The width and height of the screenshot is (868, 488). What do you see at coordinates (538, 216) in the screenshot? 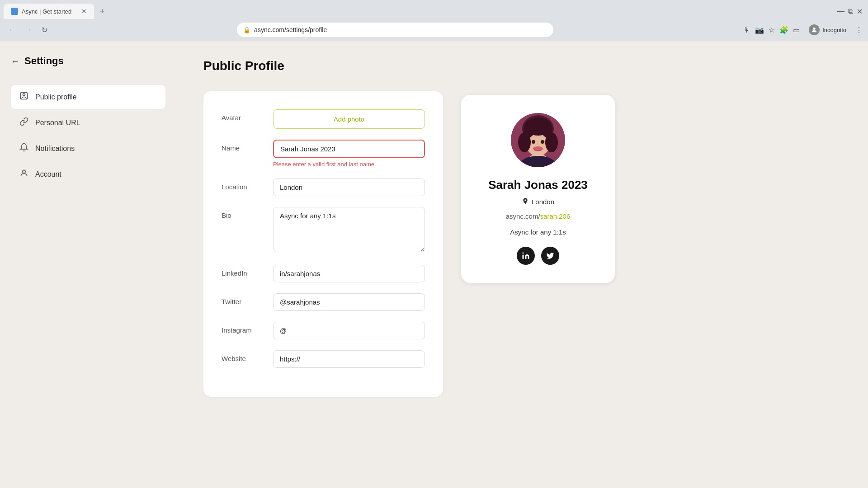
I see `preview-url: async.com/sarah.206` at bounding box center [538, 216].